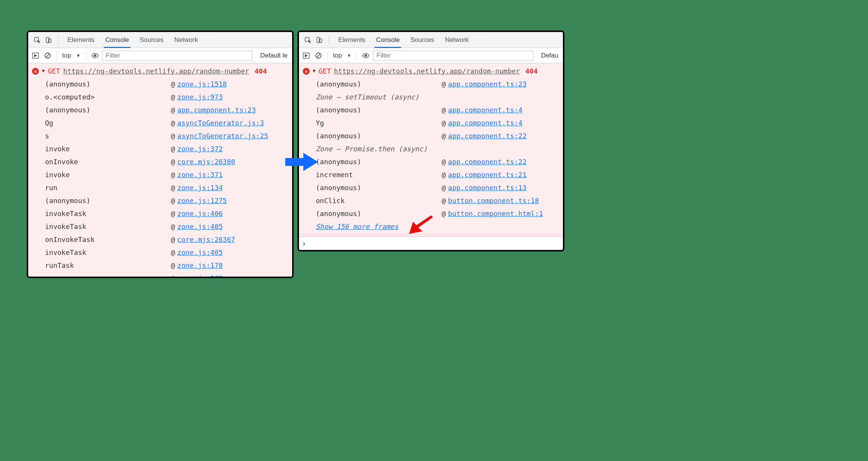 Image resolution: width=868 pixels, height=461 pixels. Describe the element at coordinates (200, 149) in the screenshot. I see `source-link: zone.js:372` at that location.